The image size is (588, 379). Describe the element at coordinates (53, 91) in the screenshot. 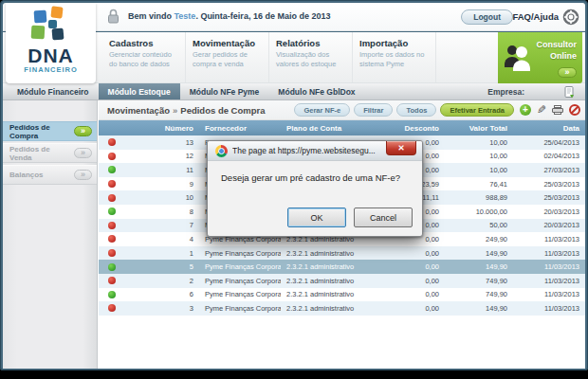

I see `module-tab: Módulo Financeiro` at that location.